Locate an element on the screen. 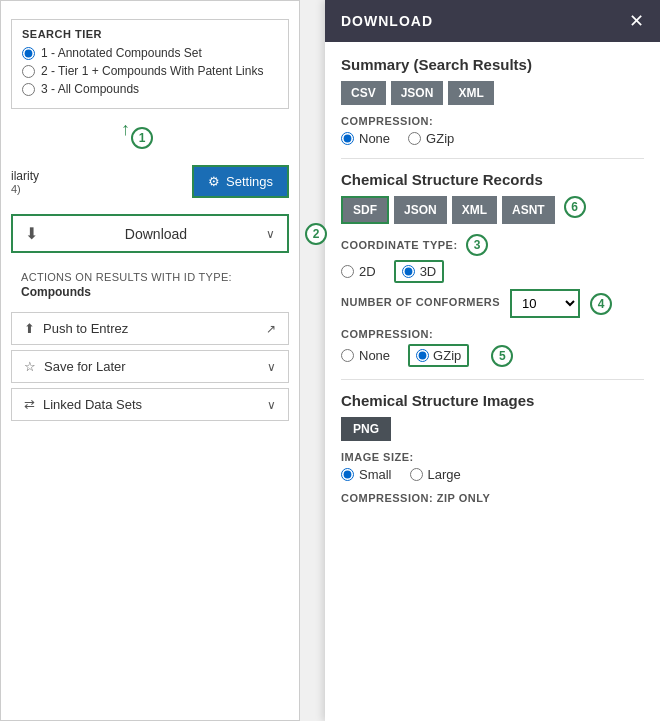  tier-1-label: 1 - Annotated Compounds Set is located at coordinates (122, 53).